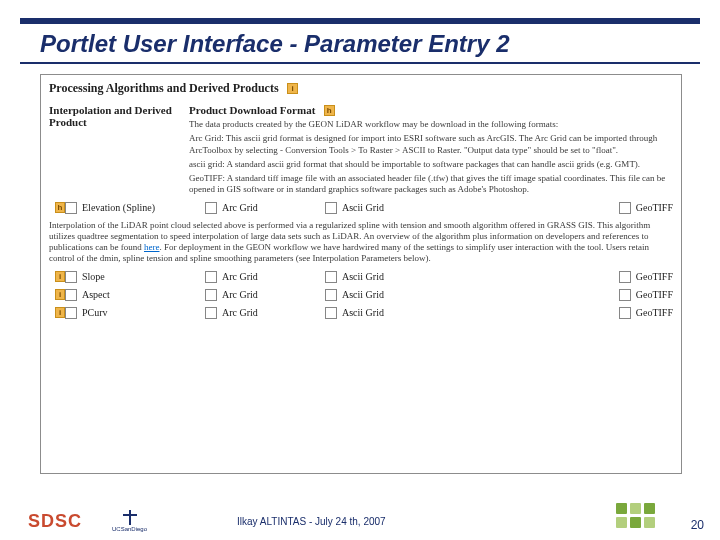 Image resolution: width=720 pixels, height=540 pixels. I want to click on product-row-aspect: i Aspect Arc Grid Ascii Grid GeoTIFF, so click(361, 295).